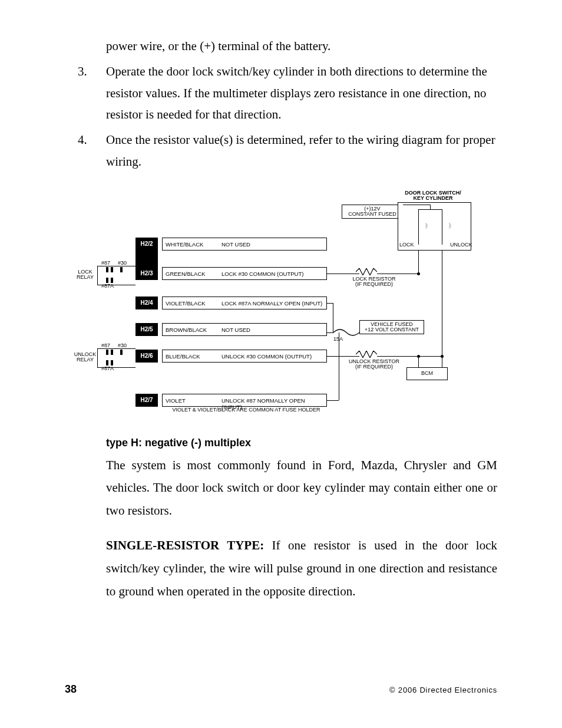 This screenshot has height=728, width=562. What do you see at coordinates (147, 259) in the screenshot?
I see `pin-gap` at bounding box center [147, 259].